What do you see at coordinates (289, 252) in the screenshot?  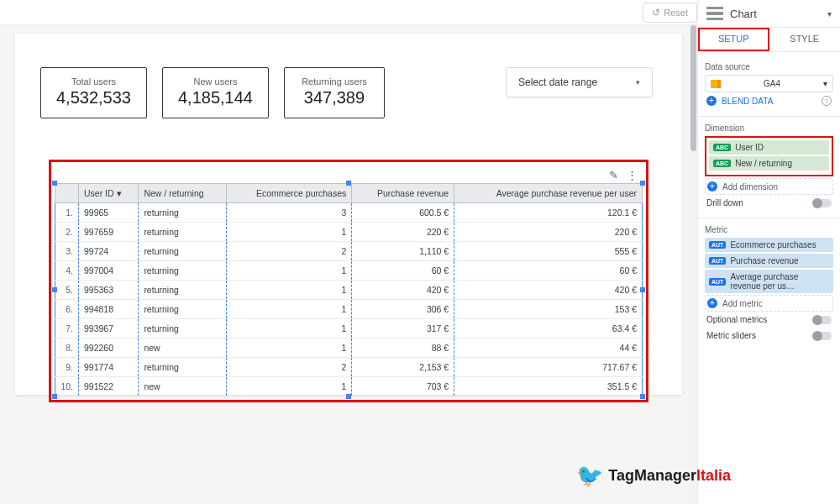 I see `cell-purchases: 2` at bounding box center [289, 252].